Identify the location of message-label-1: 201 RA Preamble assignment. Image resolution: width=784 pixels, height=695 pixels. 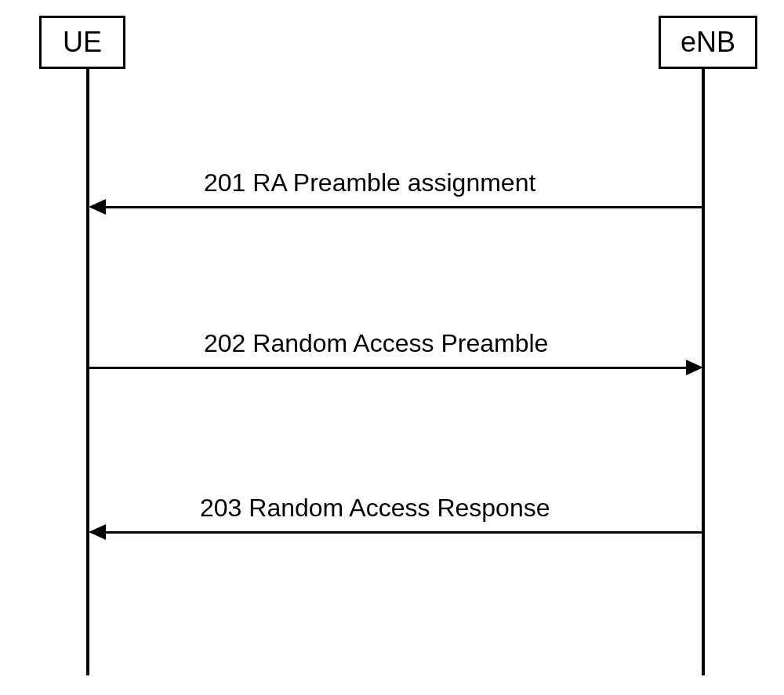
(370, 183).